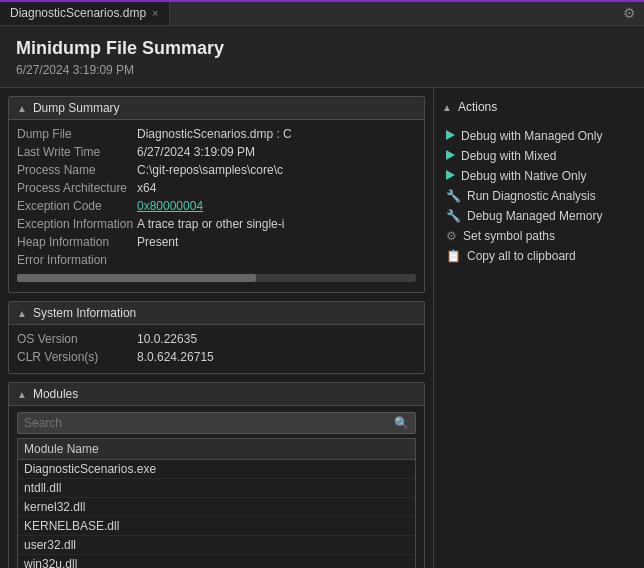 The image size is (644, 568). What do you see at coordinates (216, 314) in the screenshot?
I see `system-info-header: ▲ System Information` at bounding box center [216, 314].